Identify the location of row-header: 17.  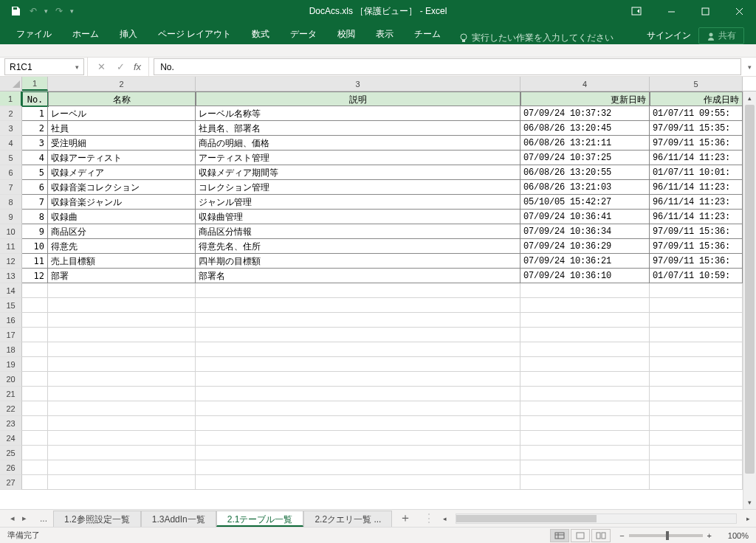
(11, 335).